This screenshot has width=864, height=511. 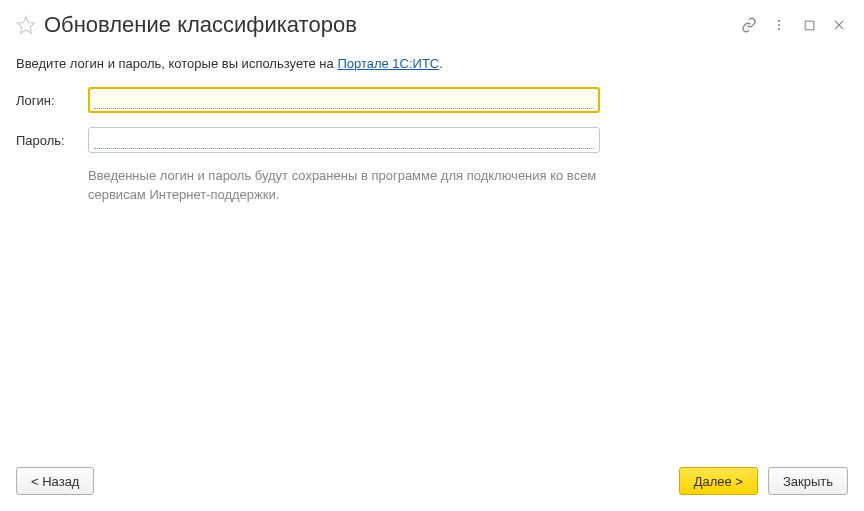 I want to click on window-title: Обновление классификаторов, so click(x=392, y=25).